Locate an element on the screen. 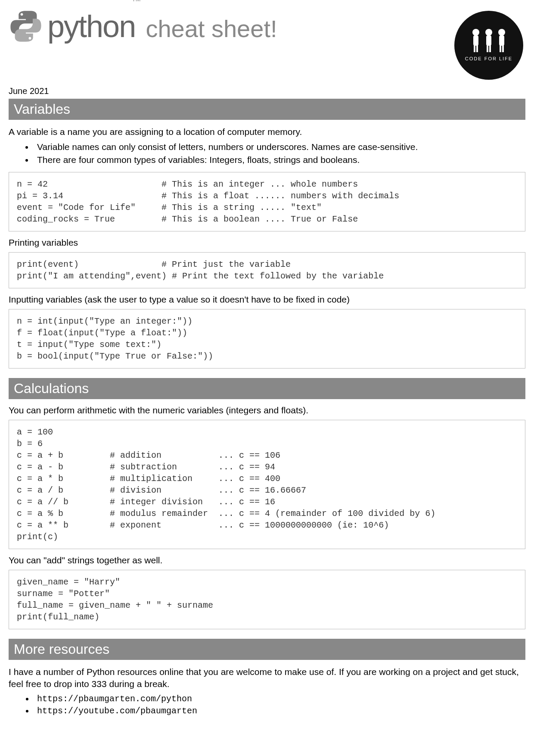 The image size is (534, 756). calculations-intro: You can perform arithmetic with the nume… is located at coordinates (267, 410).